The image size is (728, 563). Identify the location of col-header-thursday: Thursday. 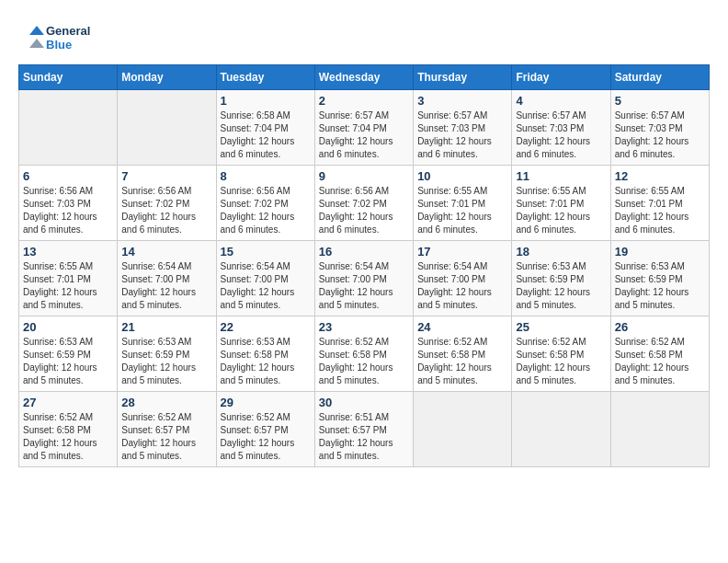
(463, 77).